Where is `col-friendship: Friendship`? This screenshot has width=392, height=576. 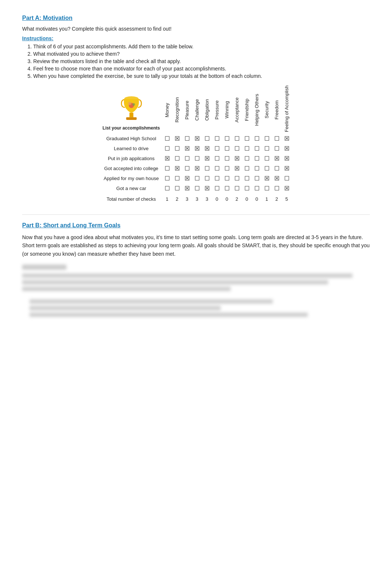
col-friendship: Friendship is located at coordinates (247, 110).